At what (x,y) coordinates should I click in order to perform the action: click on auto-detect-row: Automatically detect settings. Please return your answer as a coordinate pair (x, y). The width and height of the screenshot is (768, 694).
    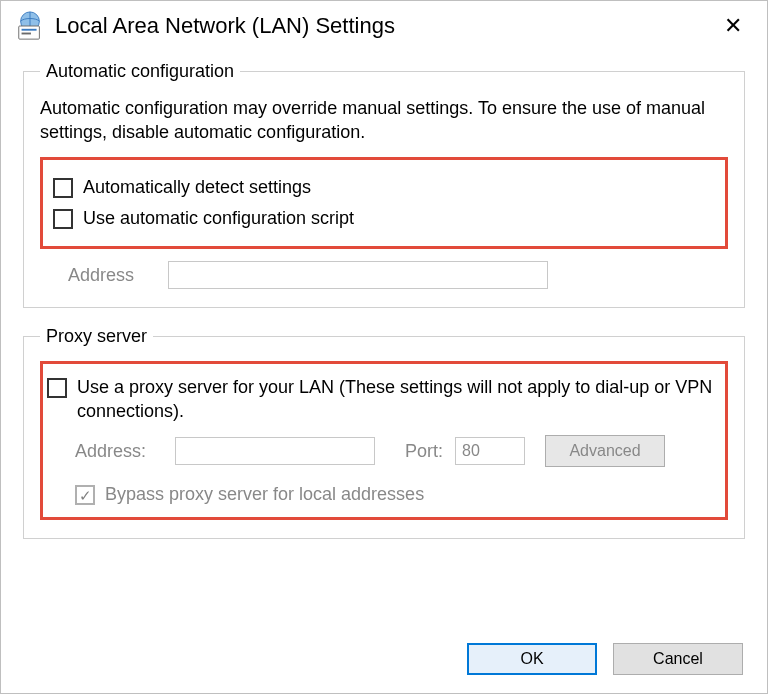
    Looking at the image, I should click on (384, 188).